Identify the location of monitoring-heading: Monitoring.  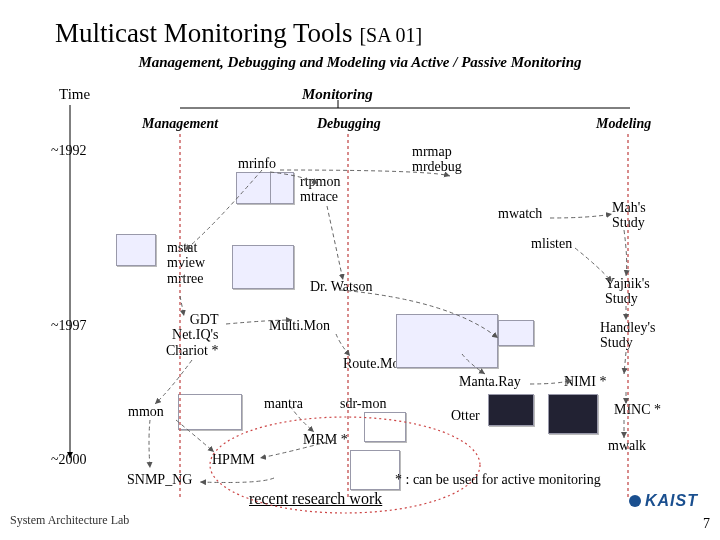
(338, 94).